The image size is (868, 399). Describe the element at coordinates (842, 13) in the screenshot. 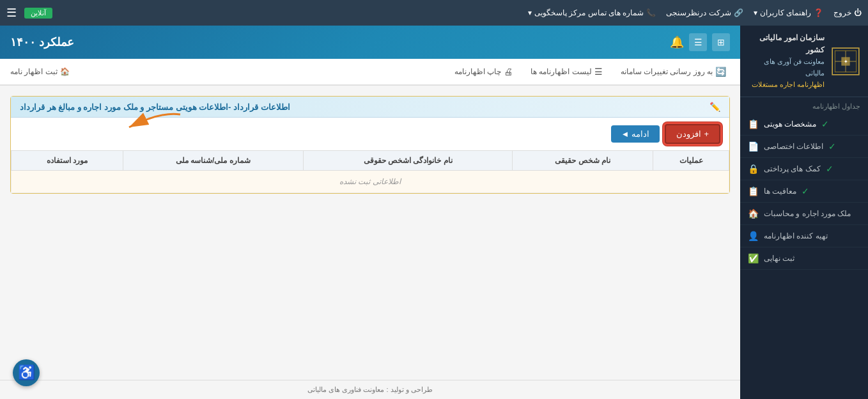

I see `exit-label: خروج` at that location.